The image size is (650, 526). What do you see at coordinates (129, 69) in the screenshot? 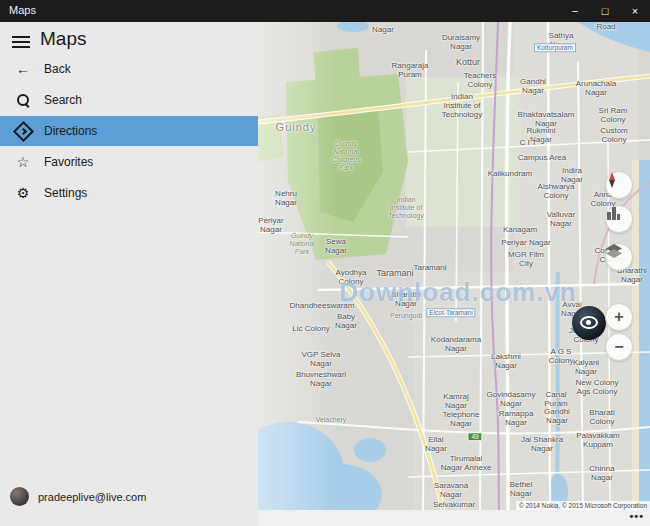
I see `sidebar-item-back: ← Back` at bounding box center [129, 69].